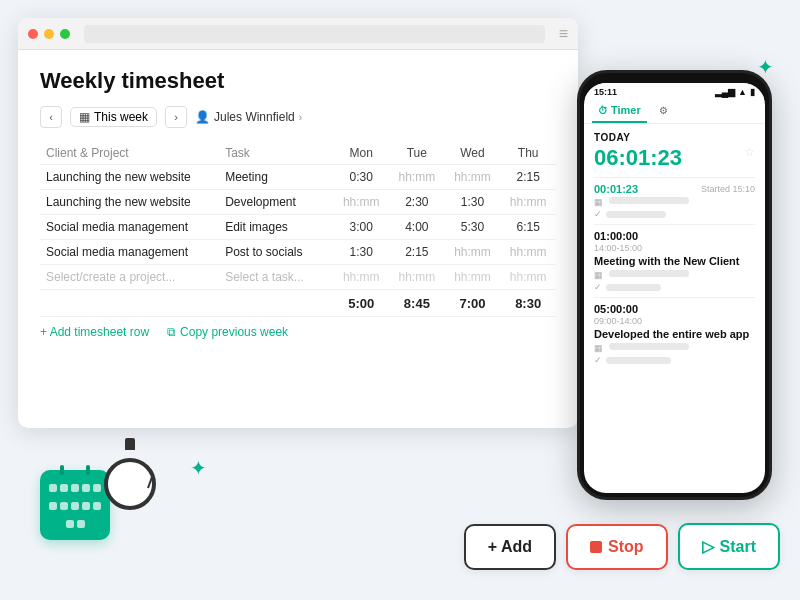 The image size is (800, 600). Describe the element at coordinates (473, 304) in the screenshot. I see `total-wed: 7:00` at that location.